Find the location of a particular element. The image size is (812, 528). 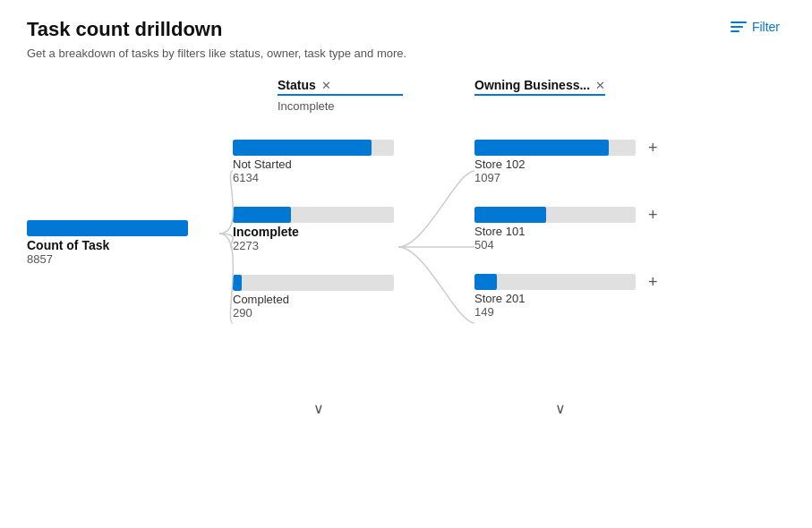

store-101-plus: + is located at coordinates (654, 215).